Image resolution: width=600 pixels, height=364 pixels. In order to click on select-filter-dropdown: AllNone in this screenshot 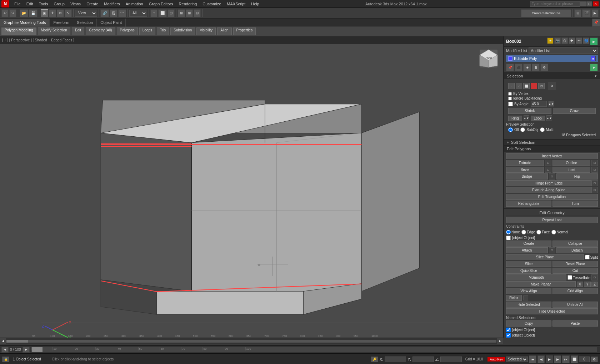, I will do `click(138, 13)`.